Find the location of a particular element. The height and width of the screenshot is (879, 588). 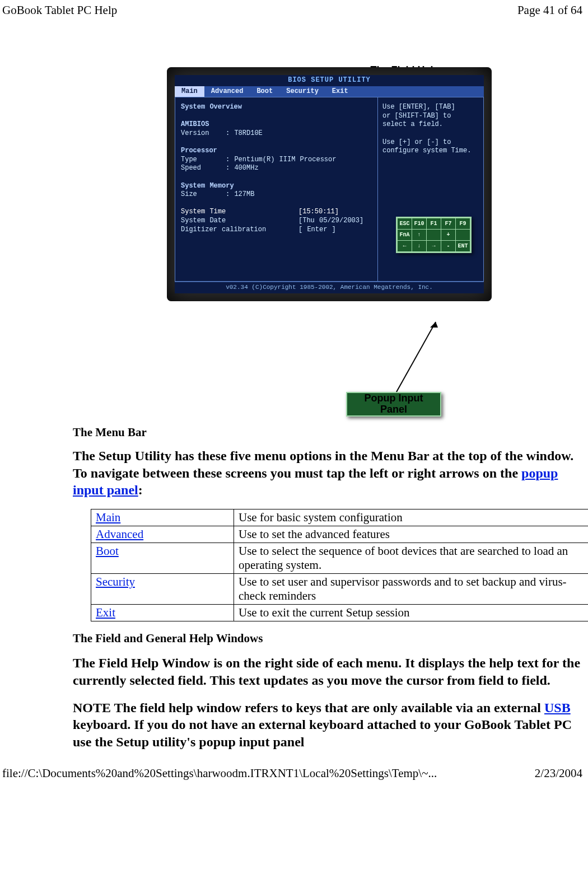

link-main: Main is located at coordinates (108, 517).